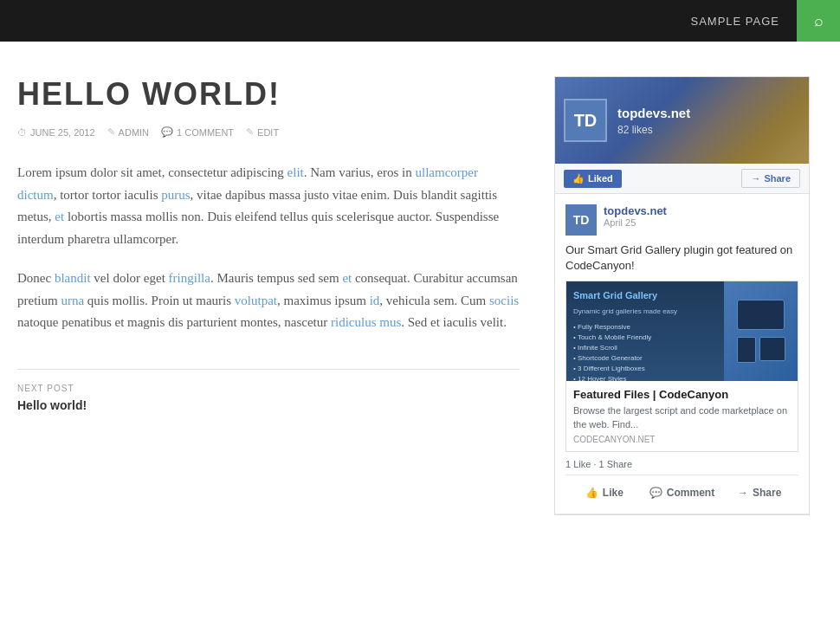 This screenshot has width=840, height=620. Describe the element at coordinates (504, 300) in the screenshot. I see `post-link-sociis: sociis` at that location.